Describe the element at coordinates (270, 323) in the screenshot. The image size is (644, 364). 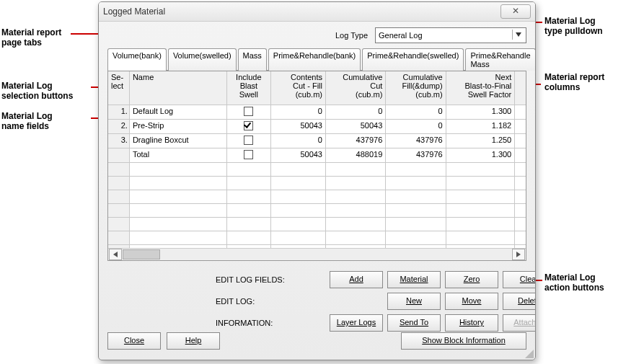
I see `section-information: INFORMATION:` at that location.